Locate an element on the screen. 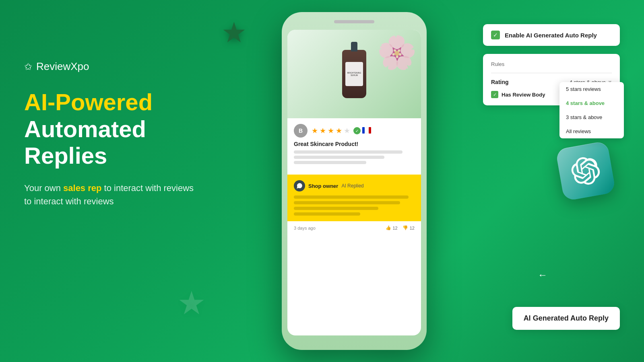 This screenshot has width=644, height=362. product-label: BRIGHTENING SERUM is located at coordinates (354, 74).